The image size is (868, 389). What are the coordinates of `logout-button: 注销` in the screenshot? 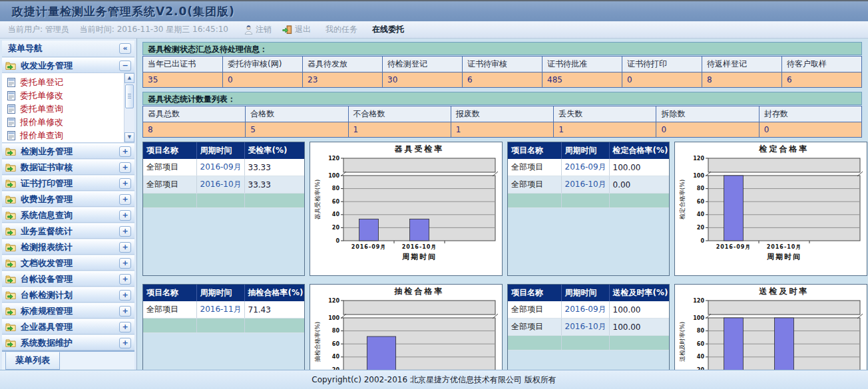 It's located at (258, 29).